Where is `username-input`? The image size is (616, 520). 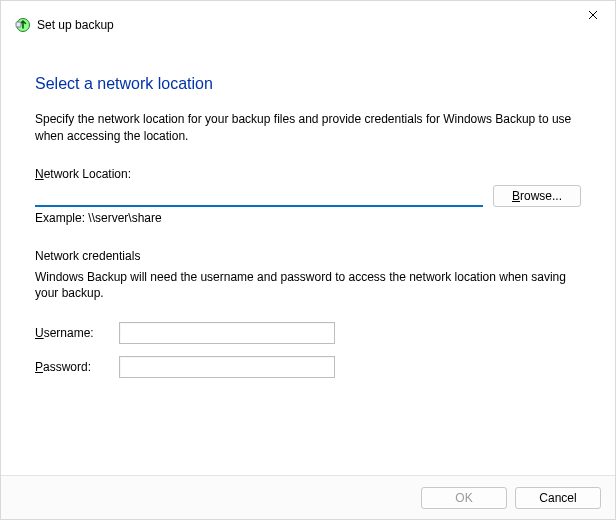 username-input is located at coordinates (227, 333).